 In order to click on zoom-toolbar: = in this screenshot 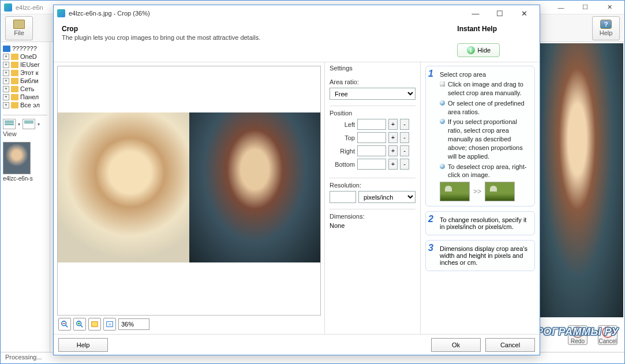, I will do `click(189, 324)`.